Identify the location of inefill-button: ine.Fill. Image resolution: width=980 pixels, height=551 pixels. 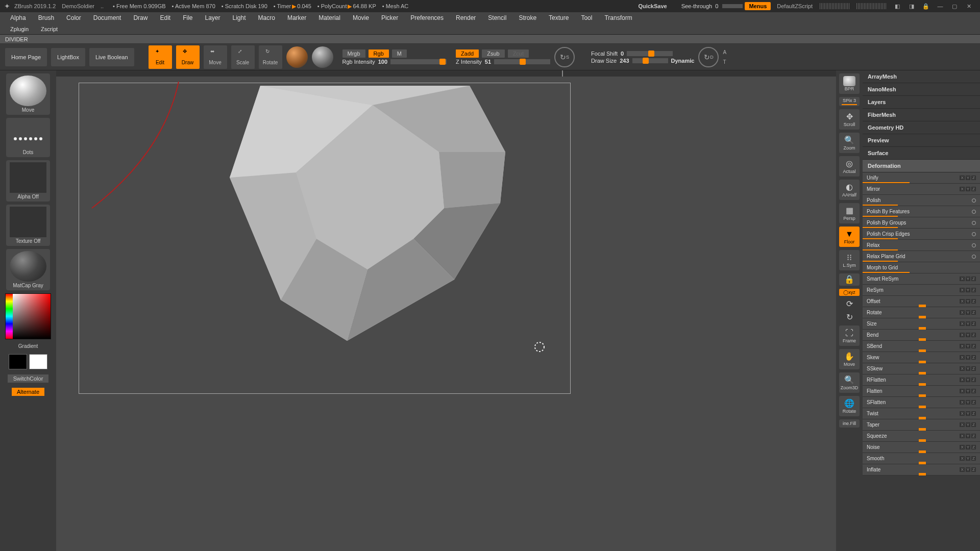
(849, 423).